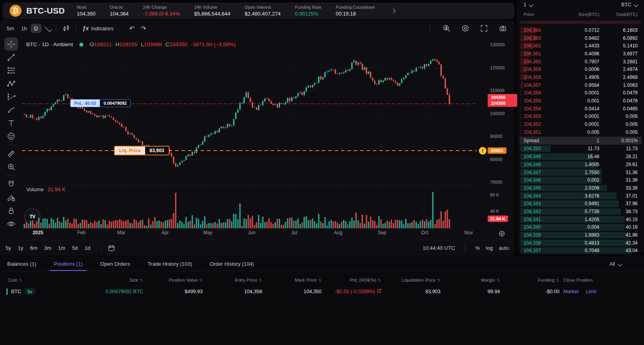 The width and height of the screenshot is (644, 345). I want to click on orderbook-ask-row: 104,3590.00062.4974, so click(581, 69).